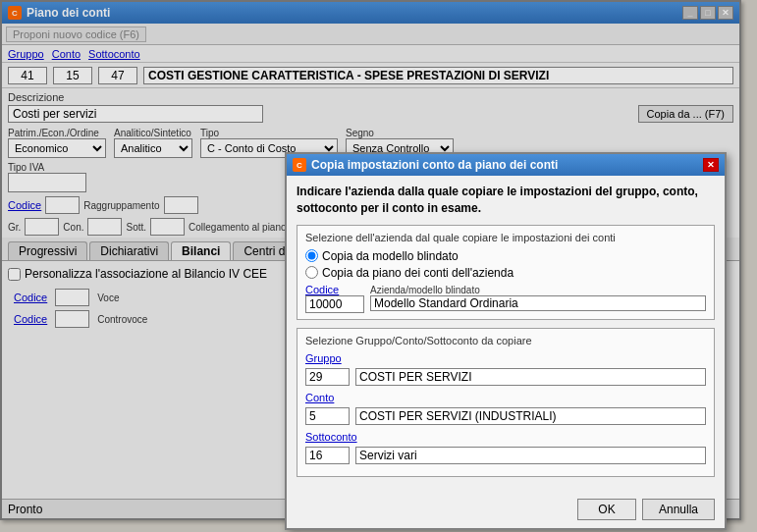 The height and width of the screenshot is (532, 757). What do you see at coordinates (506, 377) in the screenshot?
I see `gruppo-field-row` at bounding box center [506, 377].